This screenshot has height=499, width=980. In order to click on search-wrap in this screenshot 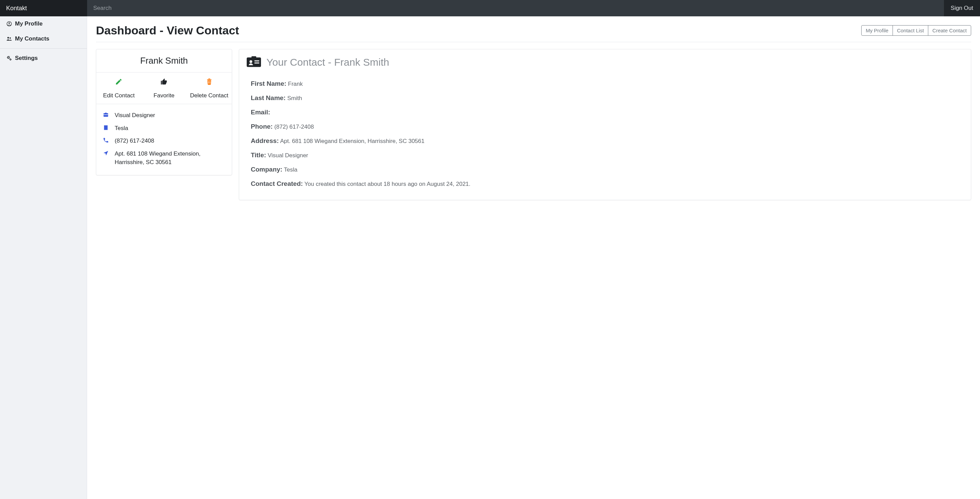, I will do `click(515, 8)`.